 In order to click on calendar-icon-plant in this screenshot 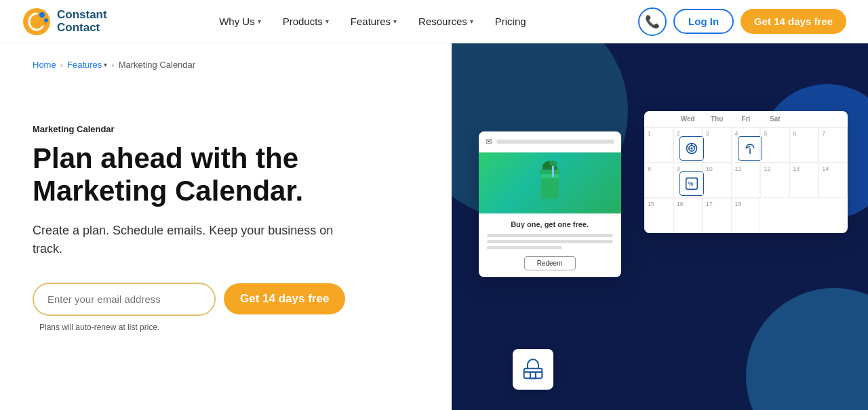, I will do `click(750, 148)`.